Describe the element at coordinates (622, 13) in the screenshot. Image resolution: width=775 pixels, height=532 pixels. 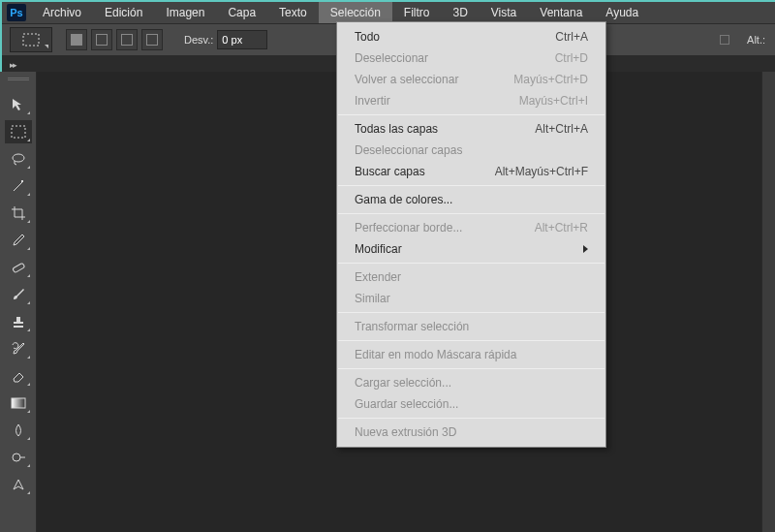
I see `menu-ayuda: Ayuda` at that location.